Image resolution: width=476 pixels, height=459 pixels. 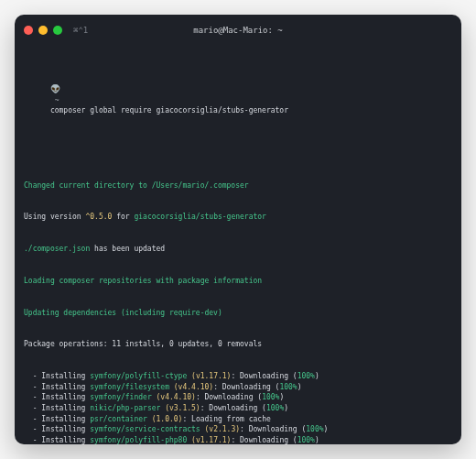 I want to click on output-line: Changed current directory to /Users/mari…, so click(x=238, y=186).